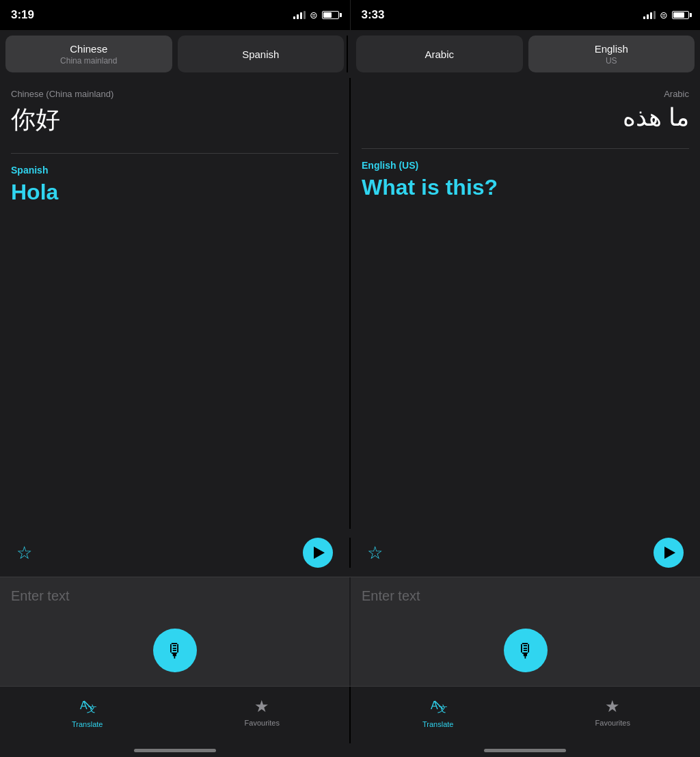  What do you see at coordinates (175, 715) in the screenshot?
I see `left-nav: A 文 Translate ★ Favourites` at bounding box center [175, 715].